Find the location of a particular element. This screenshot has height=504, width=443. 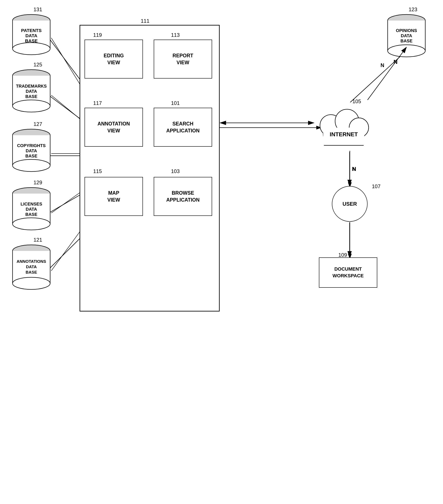

annotation-view-box: ANNOTATIONVIEW is located at coordinates (114, 127).